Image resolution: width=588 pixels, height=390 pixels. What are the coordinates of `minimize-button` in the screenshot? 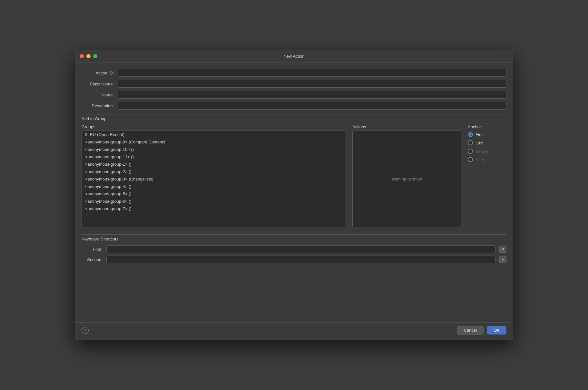 It's located at (88, 56).